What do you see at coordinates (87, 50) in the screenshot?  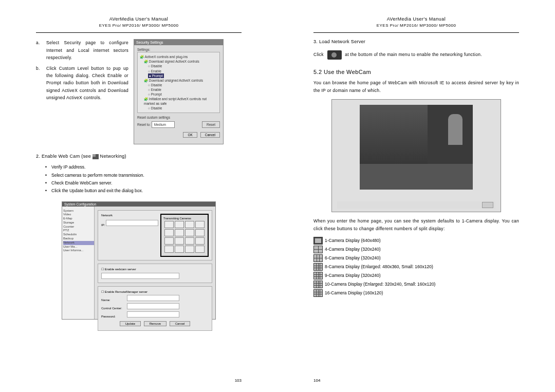 I see `item-a-text: Select Security page to configure Intern…` at bounding box center [87, 50].